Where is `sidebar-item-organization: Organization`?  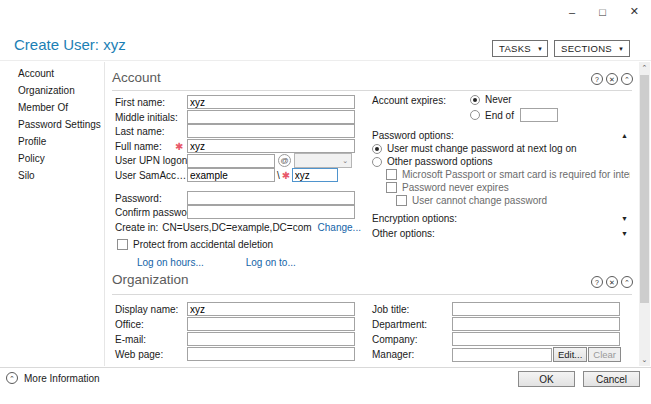 sidebar-item-organization: Organization is located at coordinates (52, 92).